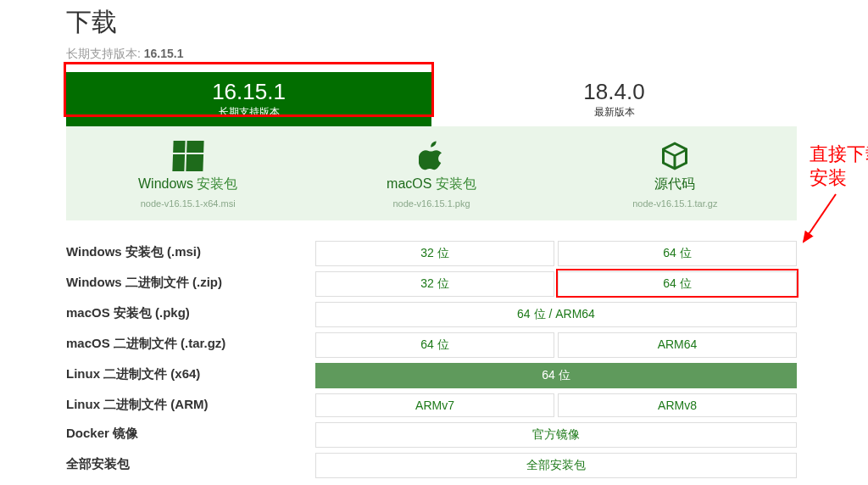 The height and width of the screenshot is (485, 868). Describe the element at coordinates (431, 345) in the screenshot. I see `matrix-row: macOS 二进制文件 (.tar.gz)64 位ARM64` at that location.